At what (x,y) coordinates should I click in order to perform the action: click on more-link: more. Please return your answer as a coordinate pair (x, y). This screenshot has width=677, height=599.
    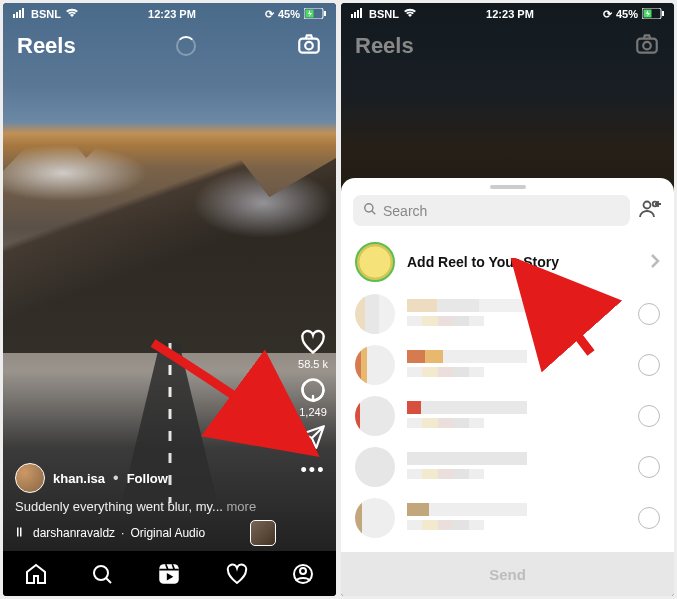
    Looking at the image, I should click on (242, 506).